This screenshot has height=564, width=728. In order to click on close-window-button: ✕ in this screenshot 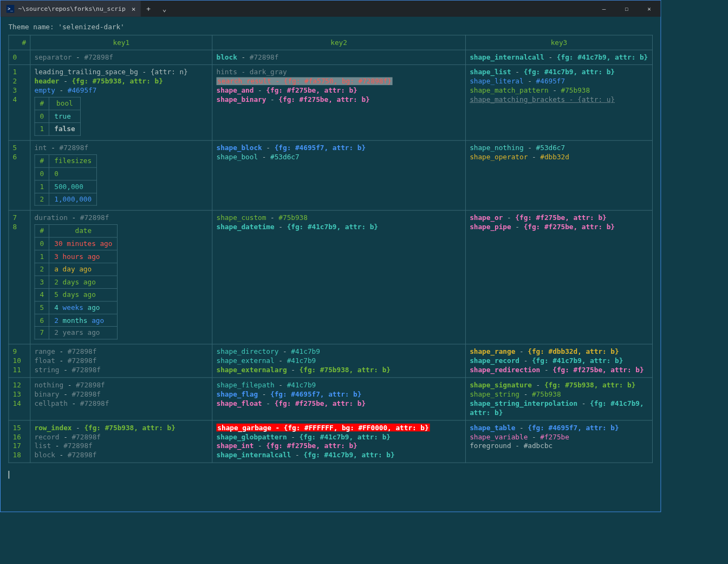, I will do `click(649, 9)`.